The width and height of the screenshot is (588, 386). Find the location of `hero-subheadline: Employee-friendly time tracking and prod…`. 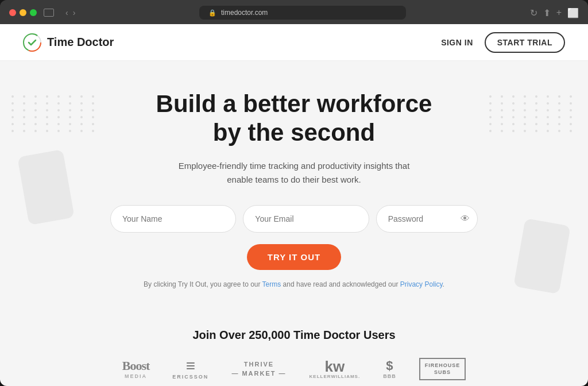

hero-subheadline: Employee-friendly time tracking and prod… is located at coordinates (294, 173).